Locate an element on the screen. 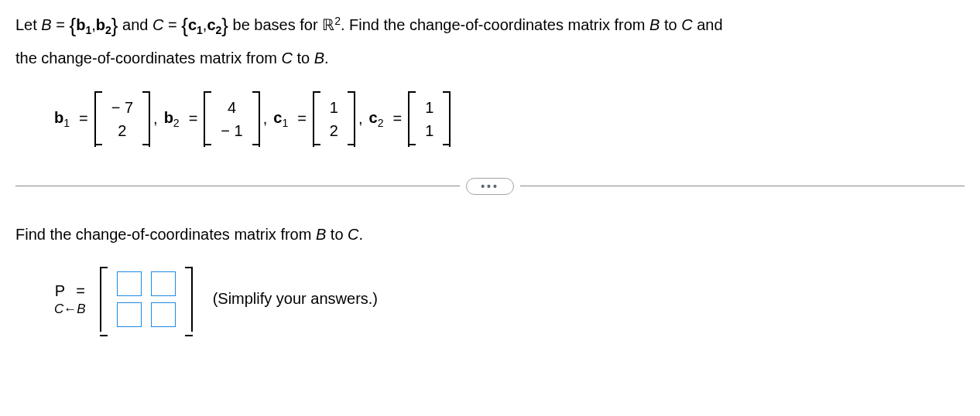 This screenshot has height=416, width=980. c1-sym: c1 is located at coordinates (195, 25).